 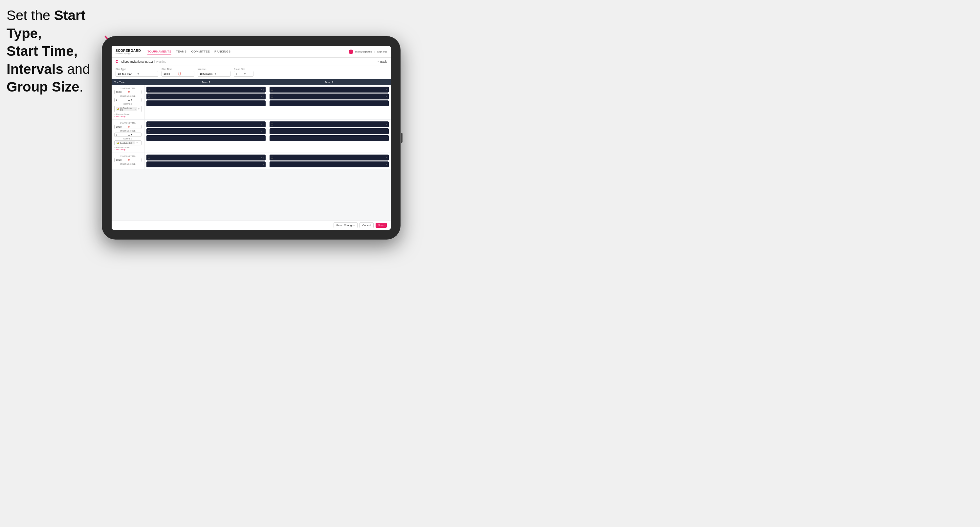 I want to click on annotation-text: Set the Start Type, Start Time, Interval…, so click(x=52, y=51).